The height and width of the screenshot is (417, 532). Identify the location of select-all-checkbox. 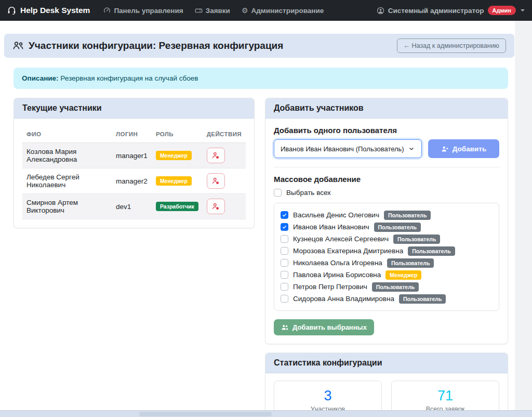
(277, 192).